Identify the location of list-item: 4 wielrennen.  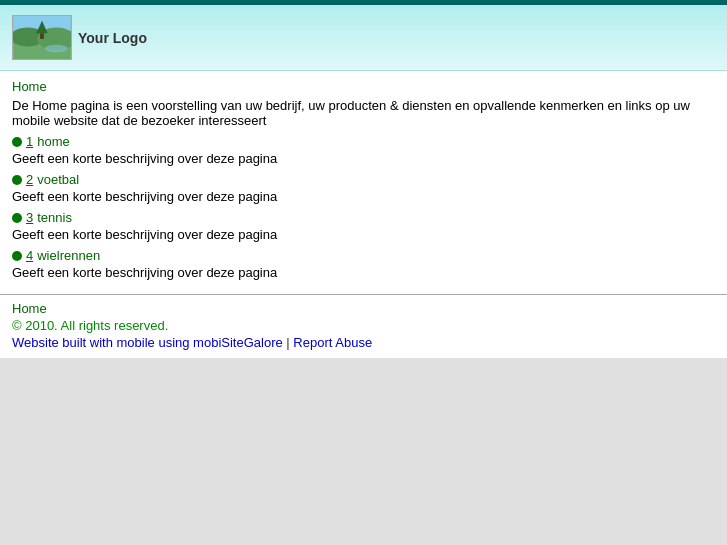
(364, 256).